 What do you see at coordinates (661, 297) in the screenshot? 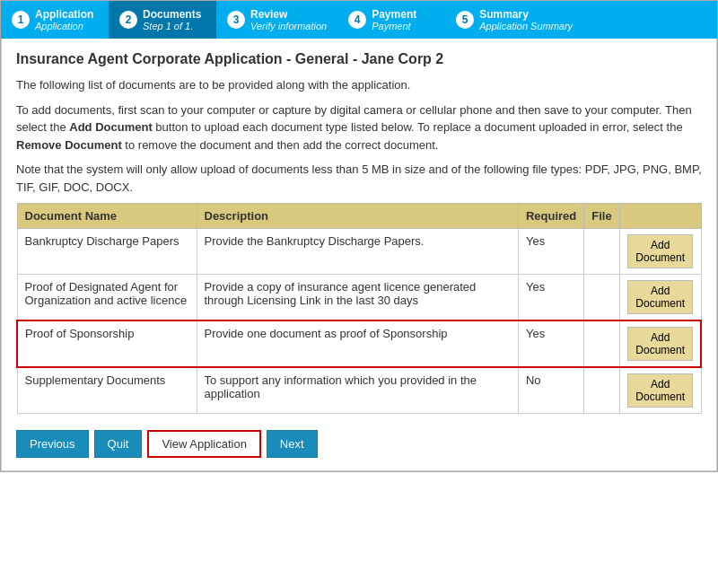
I see `add-document-button-designated-agent: Add Document` at bounding box center [661, 297].